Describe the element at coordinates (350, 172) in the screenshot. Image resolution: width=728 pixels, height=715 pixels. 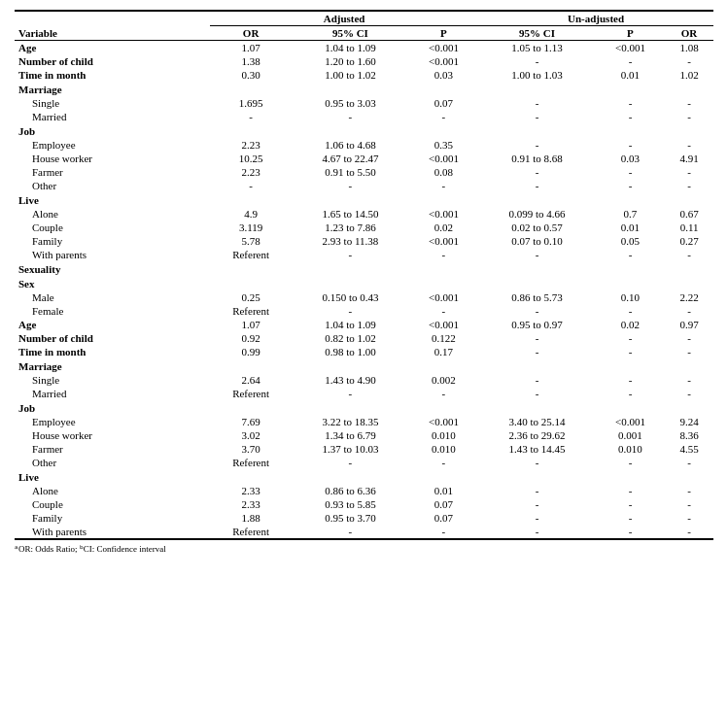
I see `row-ci-adj: 0.91 to 5.50` at that location.